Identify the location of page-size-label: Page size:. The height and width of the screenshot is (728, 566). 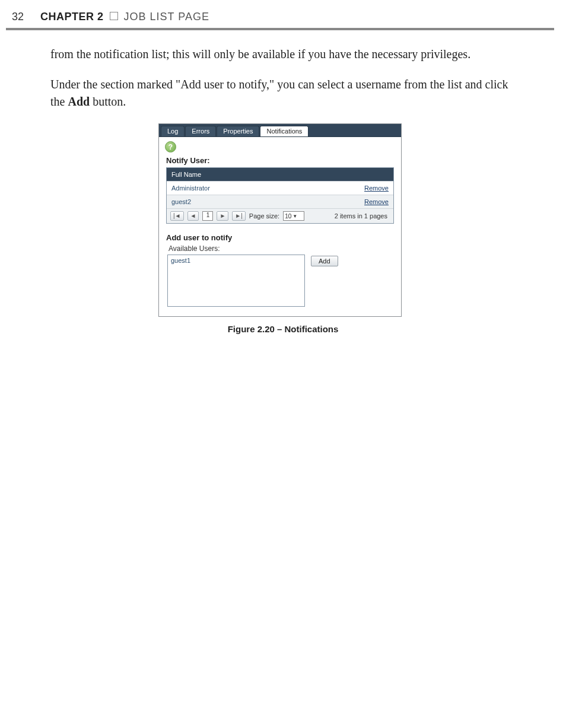
(265, 216).